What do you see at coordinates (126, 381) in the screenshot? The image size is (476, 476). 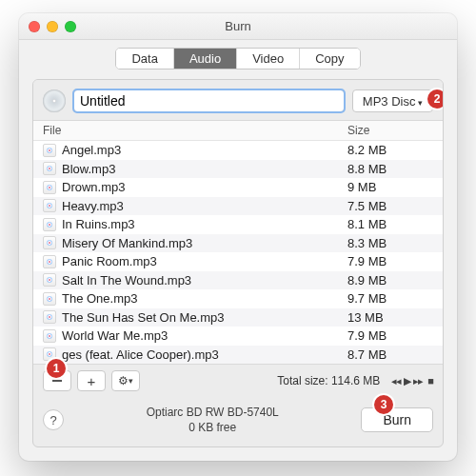 I see `action-menu-button` at bounding box center [126, 381].